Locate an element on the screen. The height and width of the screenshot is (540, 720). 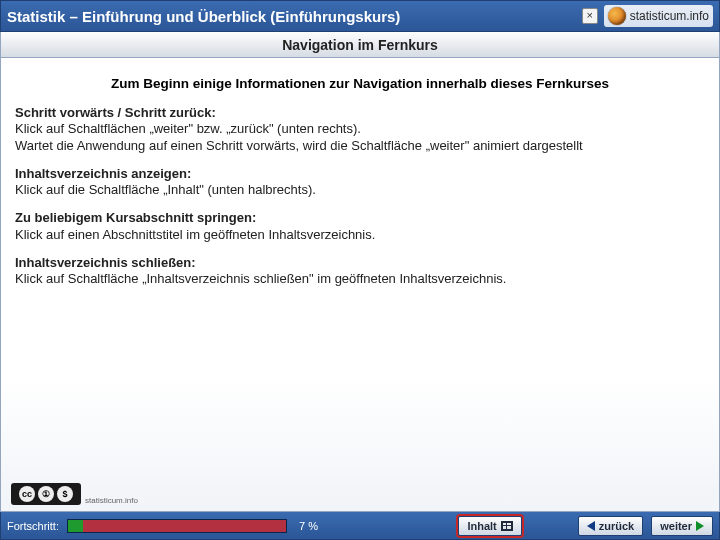
toc-button: Inhalt is located at coordinates (490, 526).